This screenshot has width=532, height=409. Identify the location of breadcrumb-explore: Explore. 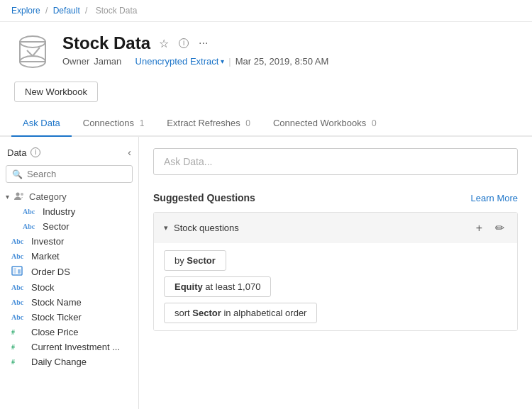
(26, 11).